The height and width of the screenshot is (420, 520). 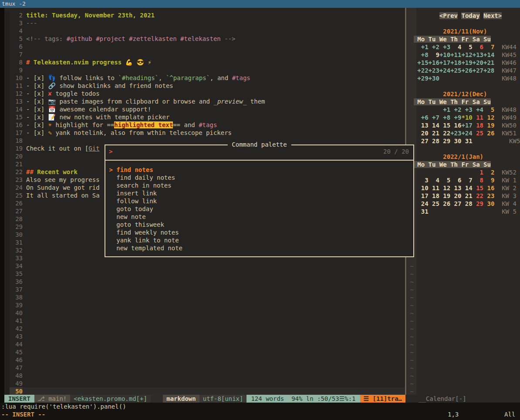 What do you see at coordinates (463, 133) in the screenshot?
I see `calendar-week-row: 20 21 22+23+24 25 26 KW51` at bounding box center [463, 133].